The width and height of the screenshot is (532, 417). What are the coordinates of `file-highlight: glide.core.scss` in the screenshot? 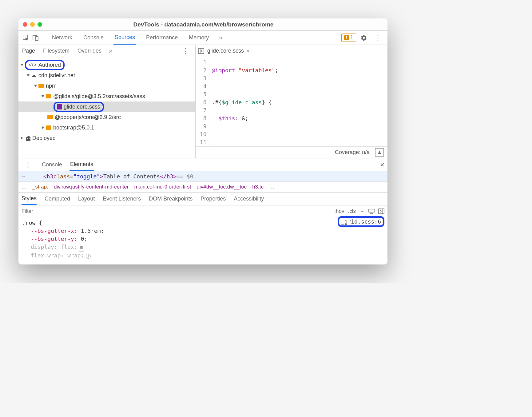 It's located at (79, 107).